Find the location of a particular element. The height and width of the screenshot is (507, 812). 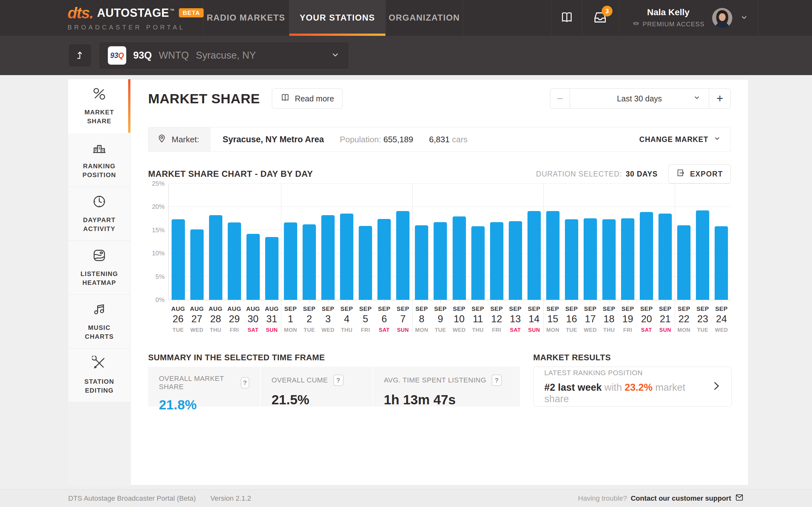

market-population: Population: 655,189 is located at coordinates (376, 139).